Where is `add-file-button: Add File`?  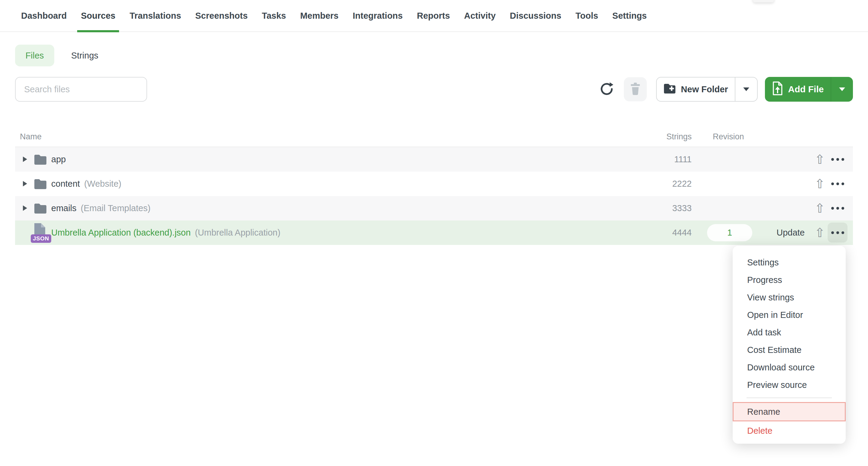 add-file-button: Add File is located at coordinates (809, 89).